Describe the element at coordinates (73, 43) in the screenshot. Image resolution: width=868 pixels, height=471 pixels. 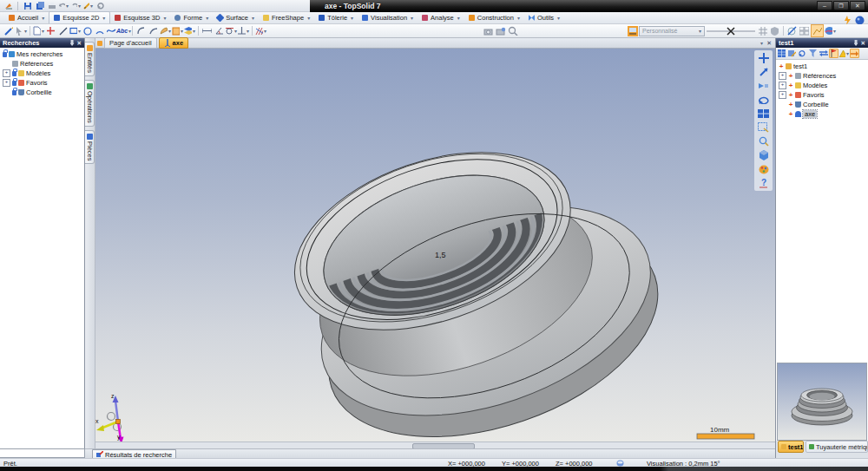
I see `pin-icon` at that location.